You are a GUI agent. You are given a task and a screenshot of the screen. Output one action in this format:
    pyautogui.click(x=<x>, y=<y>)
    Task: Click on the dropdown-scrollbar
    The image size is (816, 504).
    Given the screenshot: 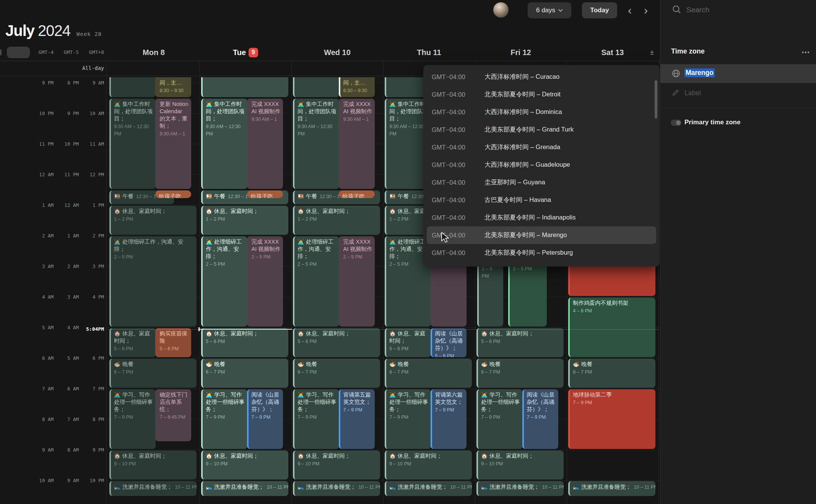 What is the action you would take?
    pyautogui.click(x=656, y=99)
    